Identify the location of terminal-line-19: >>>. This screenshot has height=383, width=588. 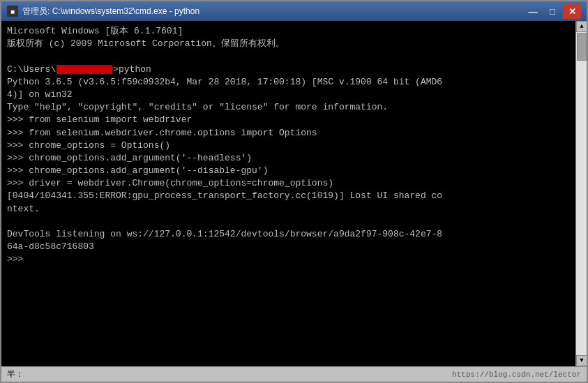
(18, 260).